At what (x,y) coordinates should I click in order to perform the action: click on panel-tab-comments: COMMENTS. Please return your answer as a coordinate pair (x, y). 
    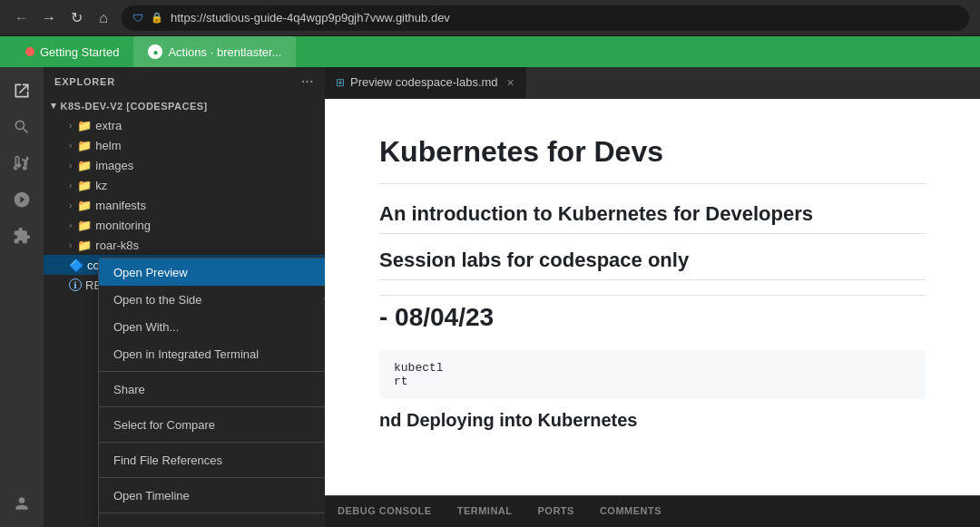
    Looking at the image, I should click on (631, 512).